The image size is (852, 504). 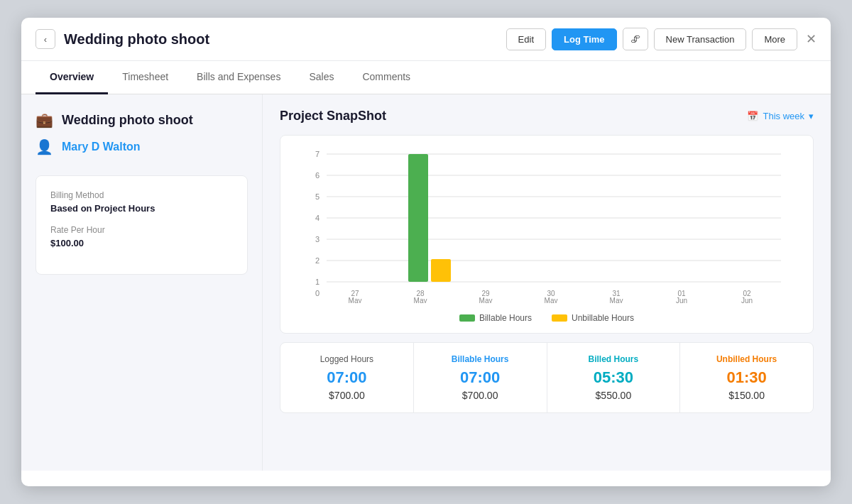 I want to click on tab-comments: Comments, so click(x=386, y=78).